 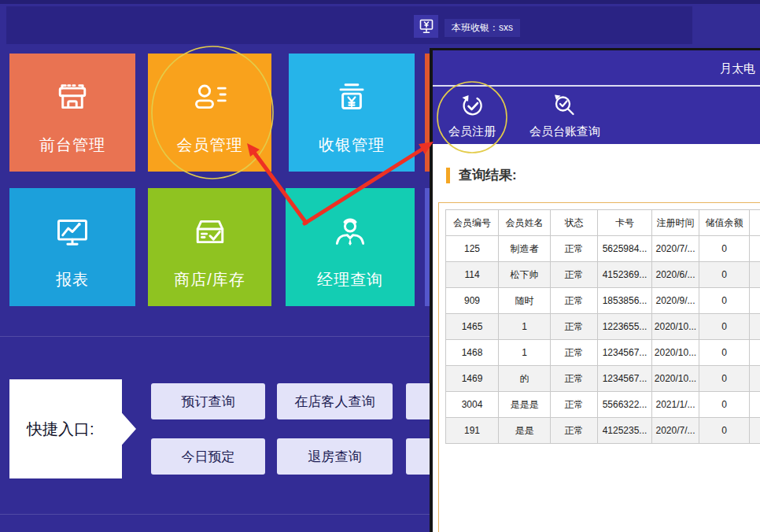 I want to click on quick-entry-callout: 快捷入口:, so click(x=72, y=429).